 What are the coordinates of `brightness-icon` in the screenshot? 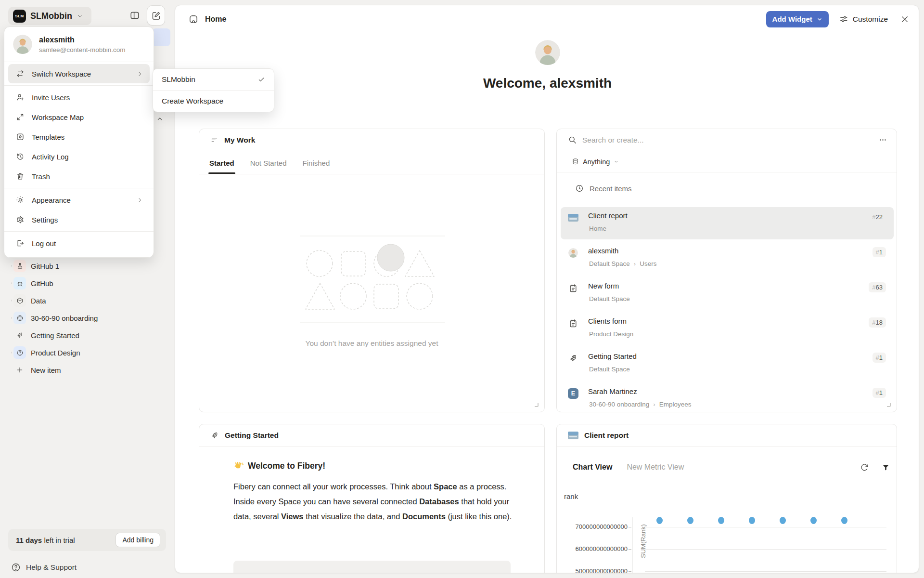 It's located at (20, 200).